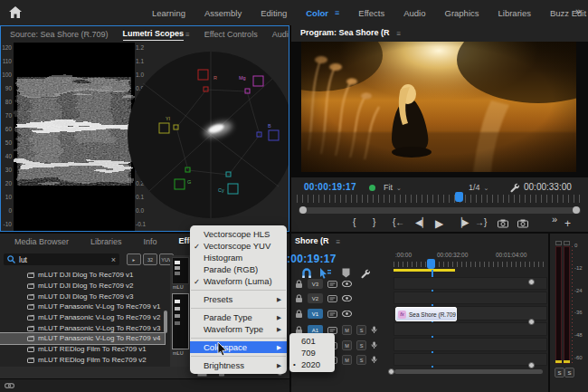  What do you see at coordinates (239, 257) in the screenshot?
I see `menu-item-histogram: Histogram` at bounding box center [239, 257].